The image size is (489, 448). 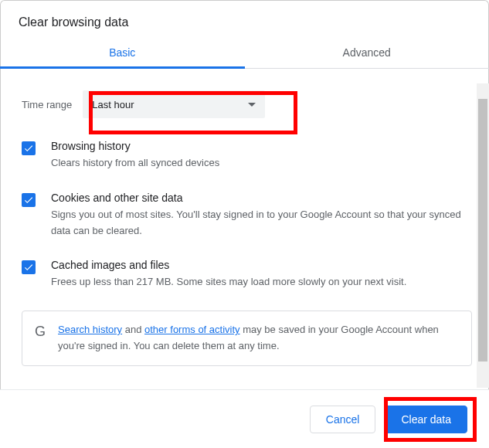 What do you see at coordinates (247, 338) in the screenshot?
I see `info-box: G Search history and other forms of acti…` at bounding box center [247, 338].